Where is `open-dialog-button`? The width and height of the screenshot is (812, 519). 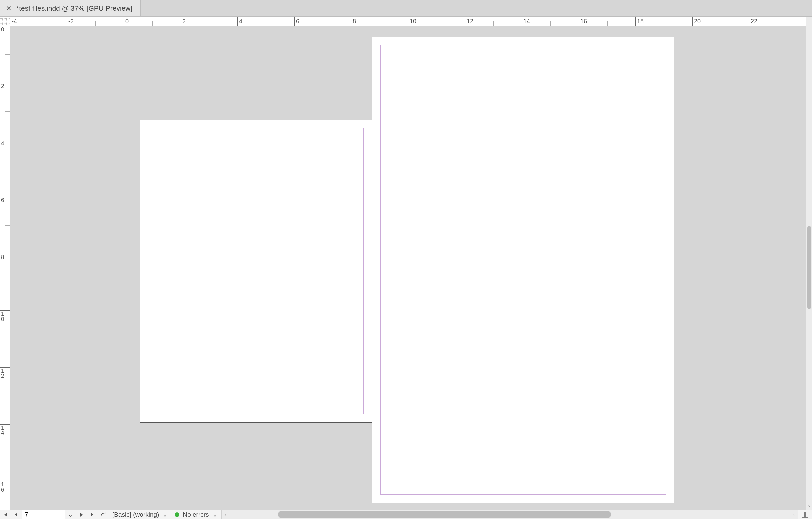
open-dialog-button is located at coordinates (104, 514).